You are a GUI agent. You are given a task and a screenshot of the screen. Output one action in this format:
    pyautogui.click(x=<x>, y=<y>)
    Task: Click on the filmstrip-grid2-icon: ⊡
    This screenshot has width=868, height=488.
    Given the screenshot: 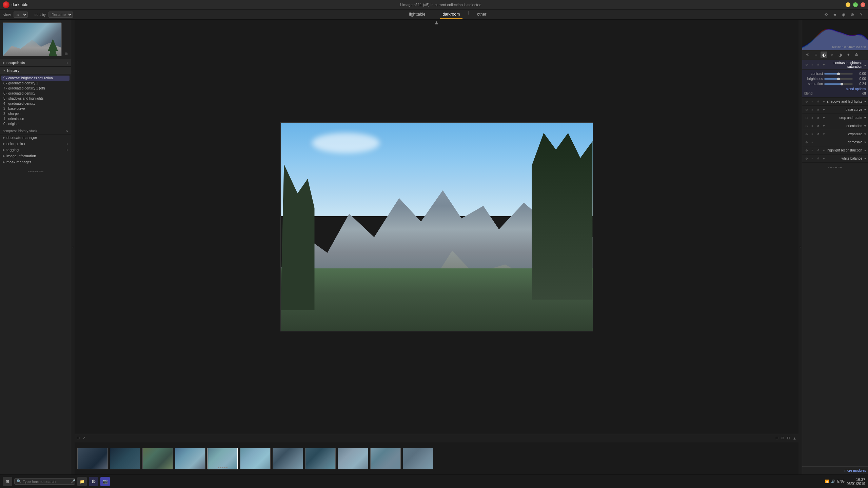 What is the action you would take?
    pyautogui.click(x=777, y=438)
    